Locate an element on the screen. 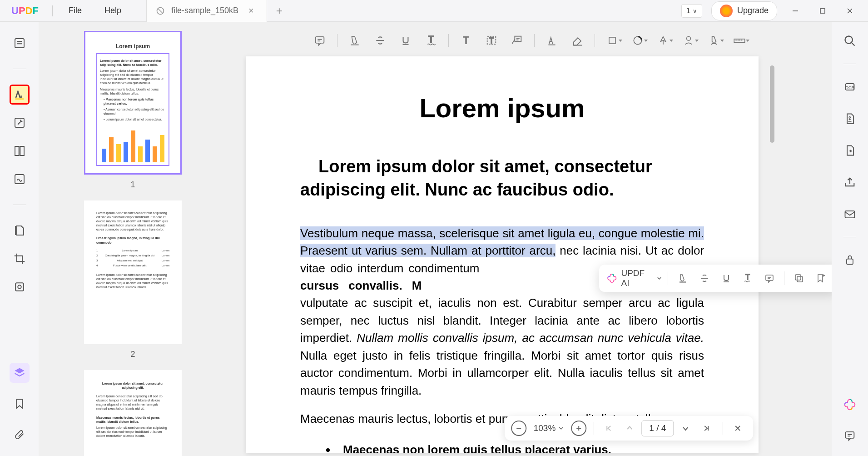 This screenshot has height=456, width=868. layers-button is located at coordinates (20, 373).